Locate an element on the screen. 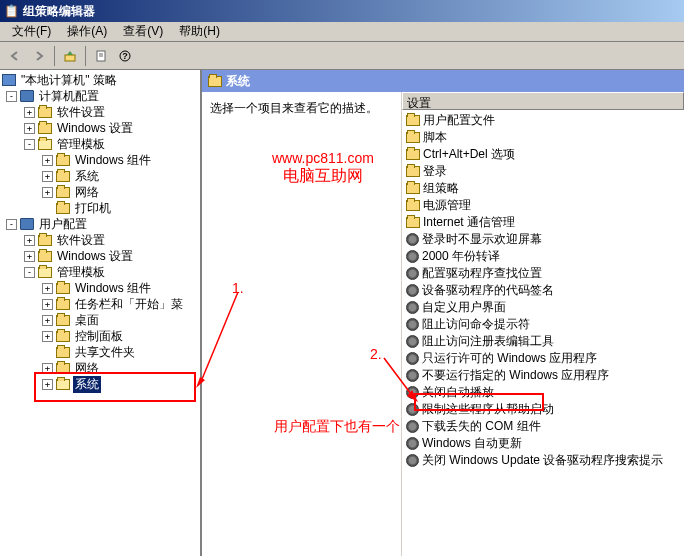  list-item-label: 登录时不显示欢迎屏幕 is located at coordinates (482, 240).